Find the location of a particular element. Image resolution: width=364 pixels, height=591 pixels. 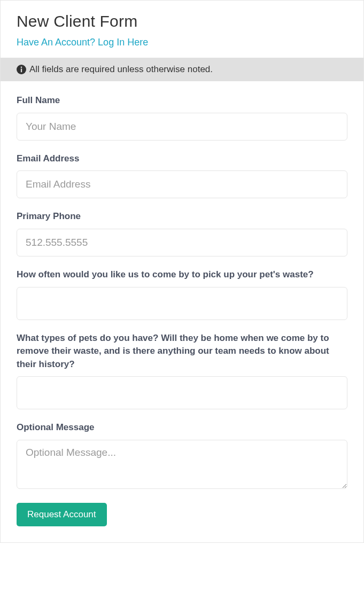

message-label: Optional Message is located at coordinates (182, 427).